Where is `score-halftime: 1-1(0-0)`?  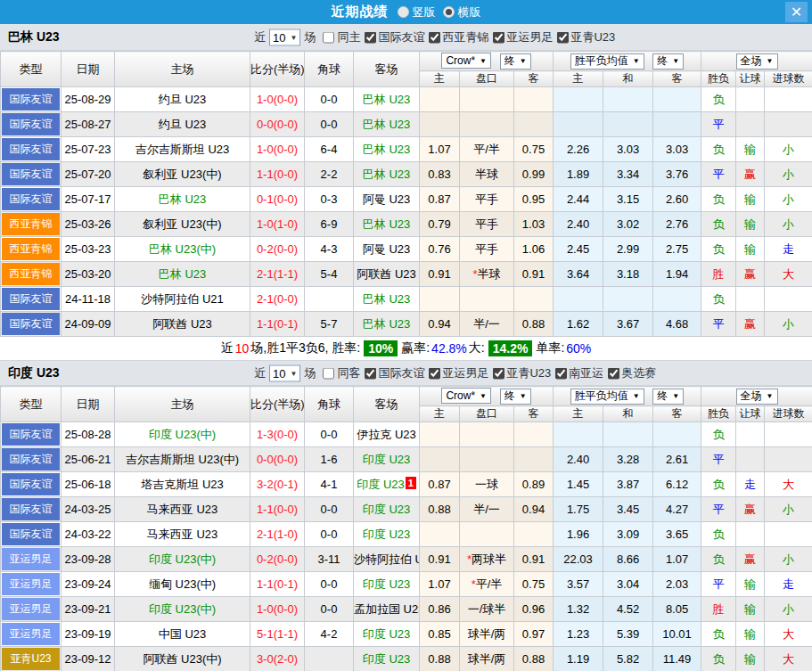 score-halftime: 1-1(0-0) is located at coordinates (278, 175).